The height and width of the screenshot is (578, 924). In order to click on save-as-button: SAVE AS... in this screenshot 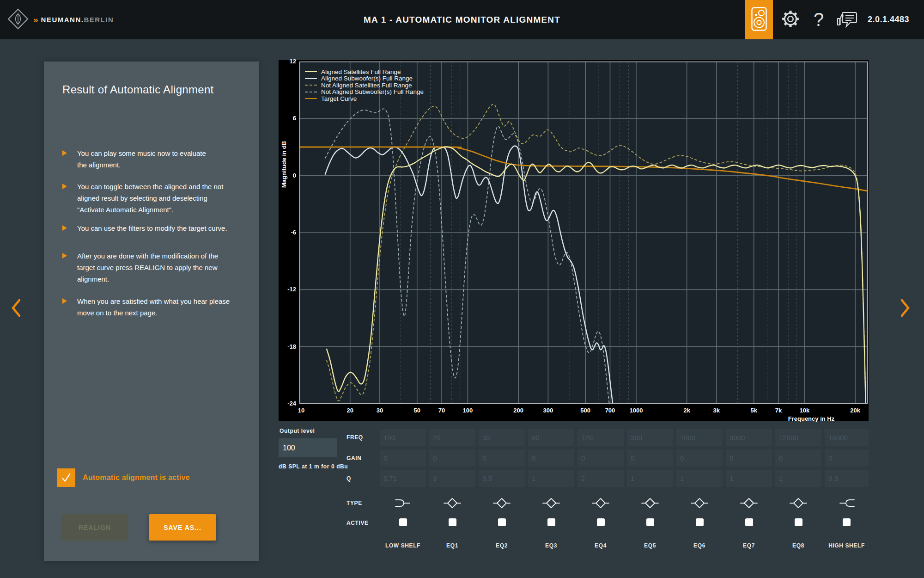, I will do `click(182, 527)`.